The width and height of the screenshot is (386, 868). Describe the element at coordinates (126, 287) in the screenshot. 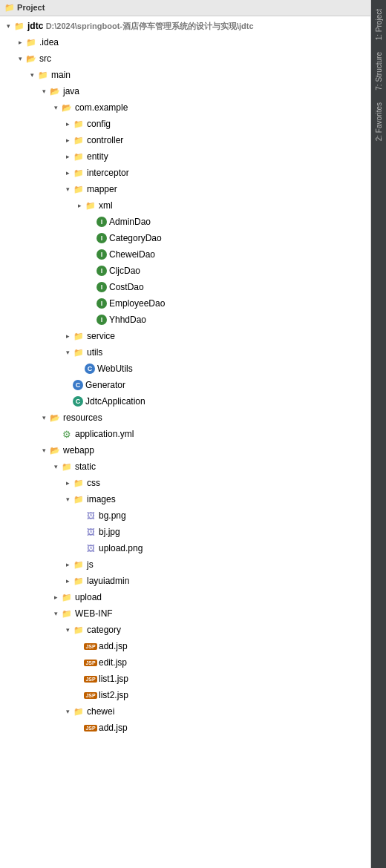

I see `interface-label-CostDao: CostDao` at that location.